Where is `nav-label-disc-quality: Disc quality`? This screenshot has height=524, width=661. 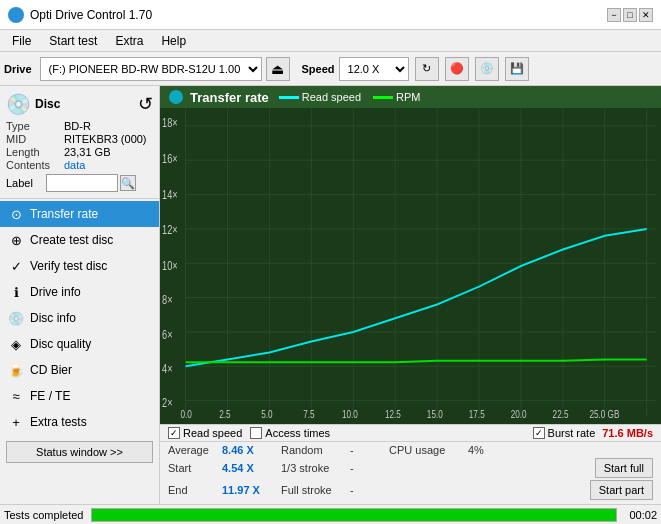
nav-label-disc-quality: Disc quality is located at coordinates (60, 344).